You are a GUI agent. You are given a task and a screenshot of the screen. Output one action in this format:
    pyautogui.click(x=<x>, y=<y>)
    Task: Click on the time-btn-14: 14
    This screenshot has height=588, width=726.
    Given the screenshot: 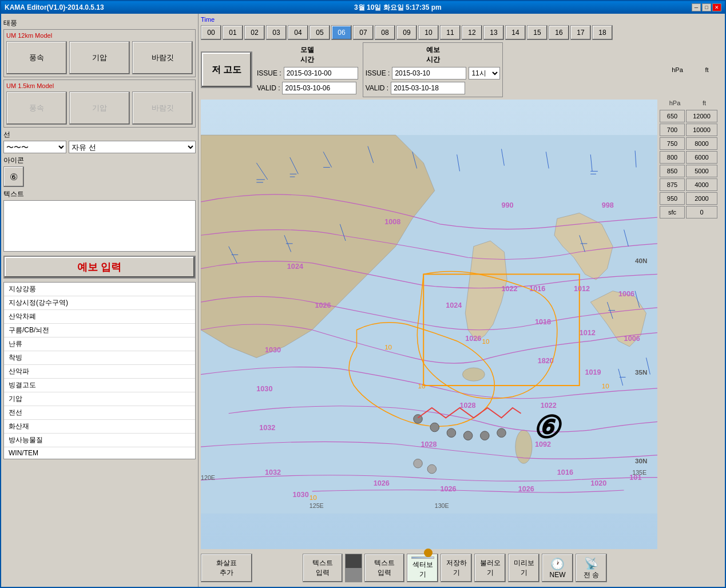 What is the action you would take?
    pyautogui.click(x=515, y=33)
    